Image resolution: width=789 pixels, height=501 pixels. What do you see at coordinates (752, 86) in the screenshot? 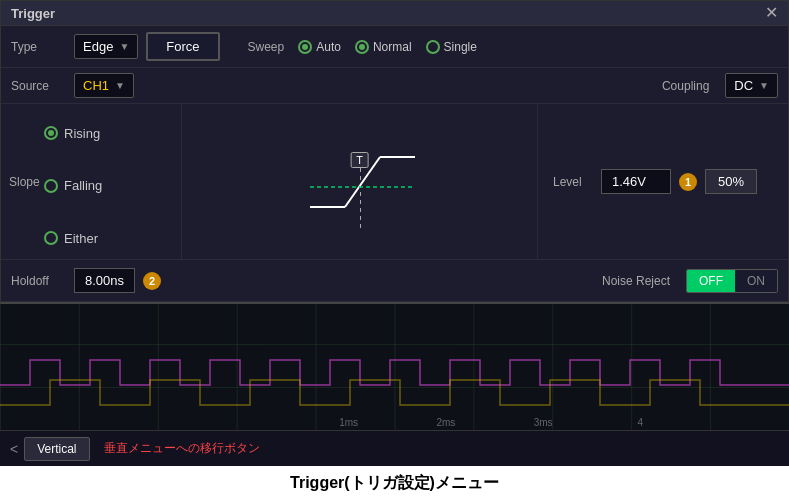
I see `coupling-dropdown: DC ▼` at bounding box center [752, 86].